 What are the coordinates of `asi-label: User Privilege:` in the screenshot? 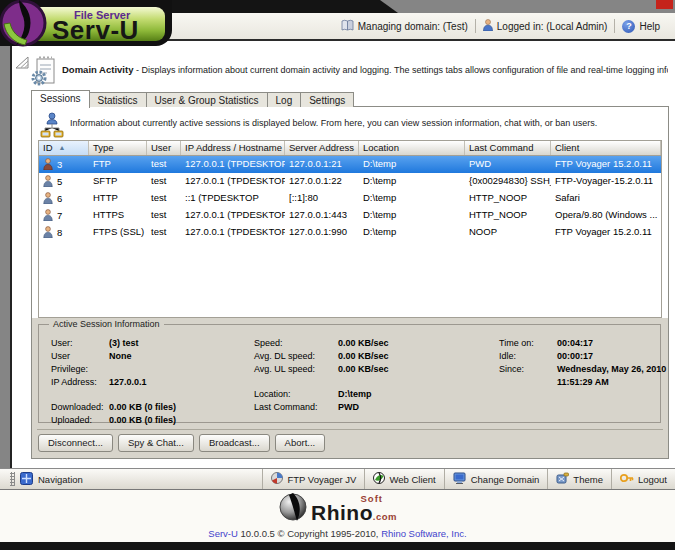 It's located at (80, 363).